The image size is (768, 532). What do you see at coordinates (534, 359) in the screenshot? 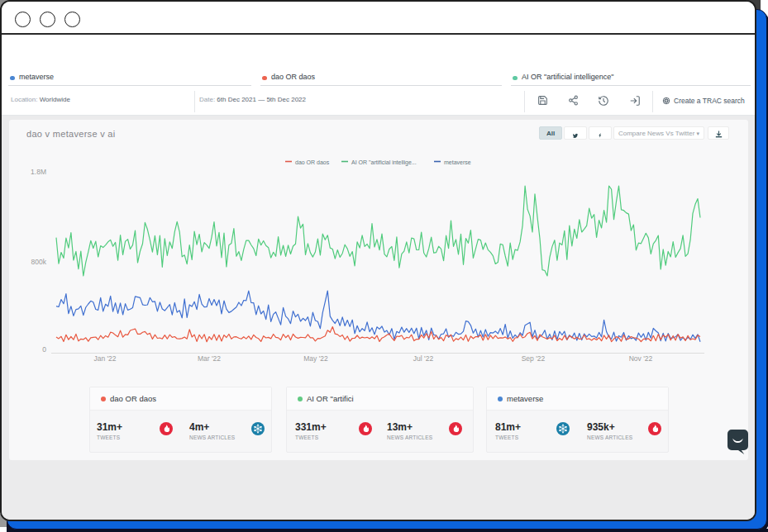
I see `svg-text: Sep '22` at bounding box center [534, 359].